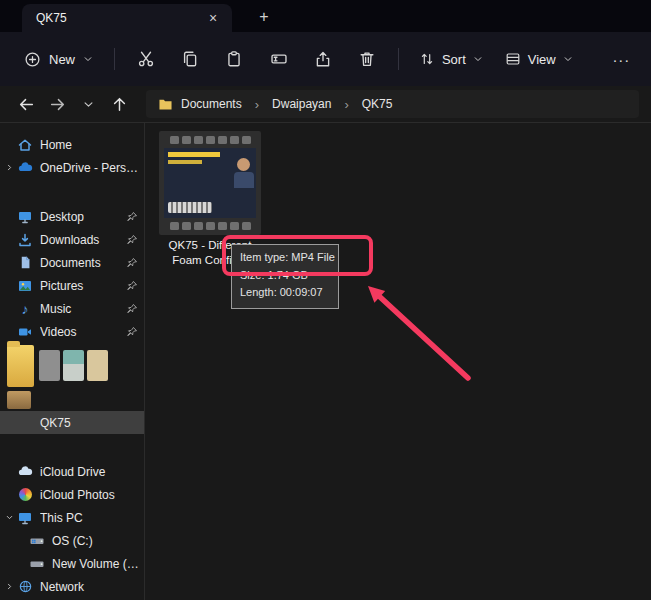 The image size is (651, 600). I want to click on os-drive-icon, so click(37, 541).